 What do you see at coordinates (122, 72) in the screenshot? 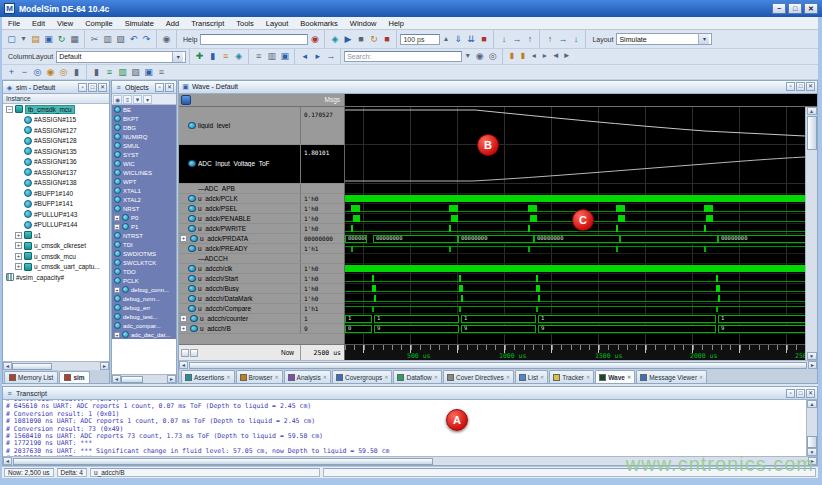
I see `expand-time-icon: ▥` at bounding box center [122, 72].